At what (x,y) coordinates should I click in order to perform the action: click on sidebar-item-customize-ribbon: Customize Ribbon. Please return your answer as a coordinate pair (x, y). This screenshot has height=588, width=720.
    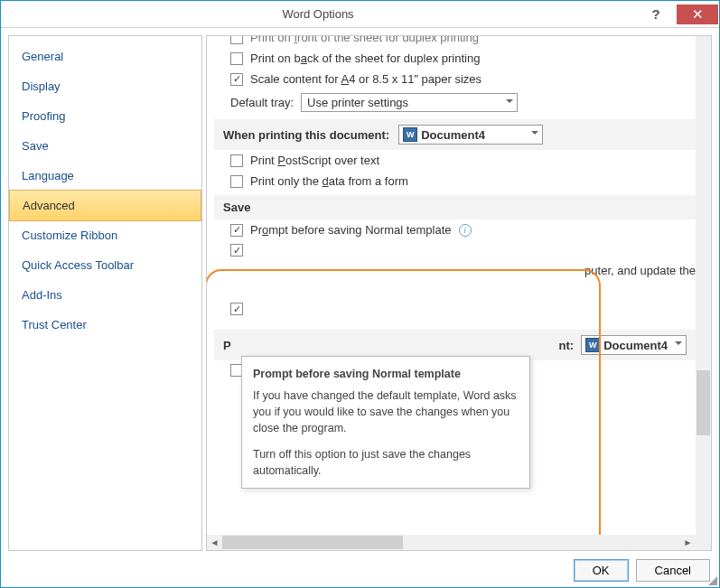
    Looking at the image, I should click on (105, 235).